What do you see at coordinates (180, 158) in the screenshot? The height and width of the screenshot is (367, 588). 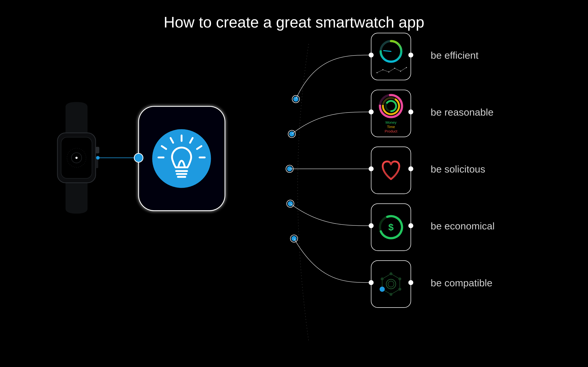 I see `idea-tile` at bounding box center [180, 158].